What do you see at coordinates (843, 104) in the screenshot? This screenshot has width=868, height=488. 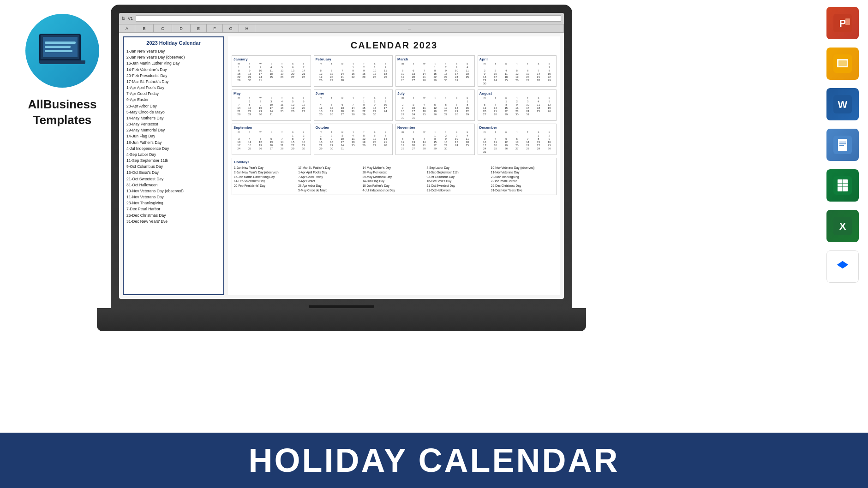 I see `word-icon: W` at bounding box center [843, 104].